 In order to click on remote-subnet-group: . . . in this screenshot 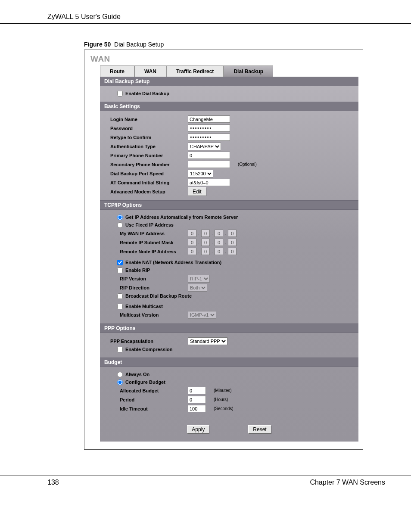, I will do `click(212, 242)`.